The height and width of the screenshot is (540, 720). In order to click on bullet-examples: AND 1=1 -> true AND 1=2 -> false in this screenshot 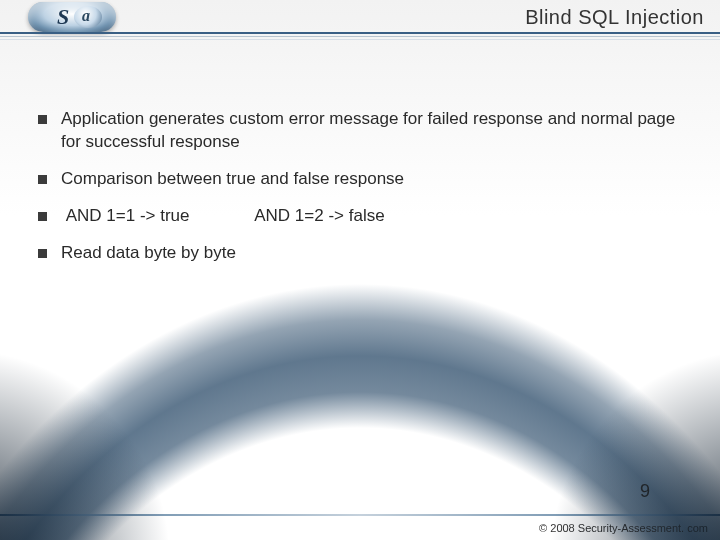, I will do `click(372, 216)`.